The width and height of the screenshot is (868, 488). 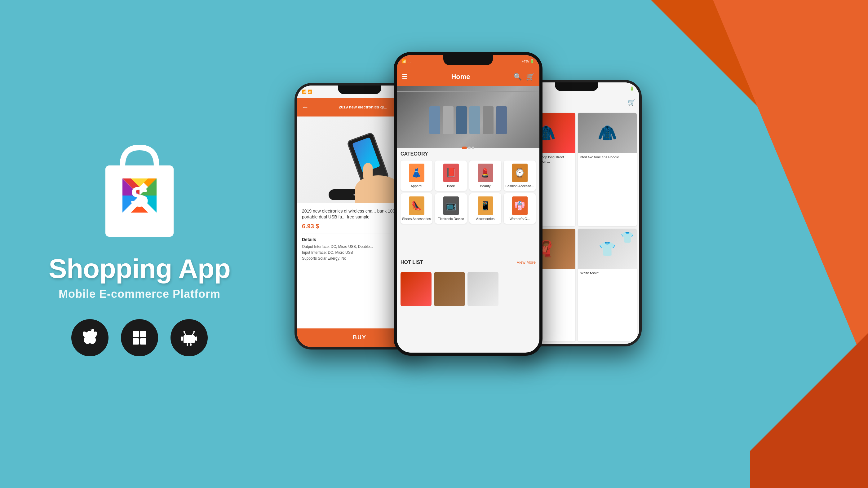 What do you see at coordinates (416, 208) in the screenshot?
I see `category-shoes: 👠 Shoes Accessories` at bounding box center [416, 208].